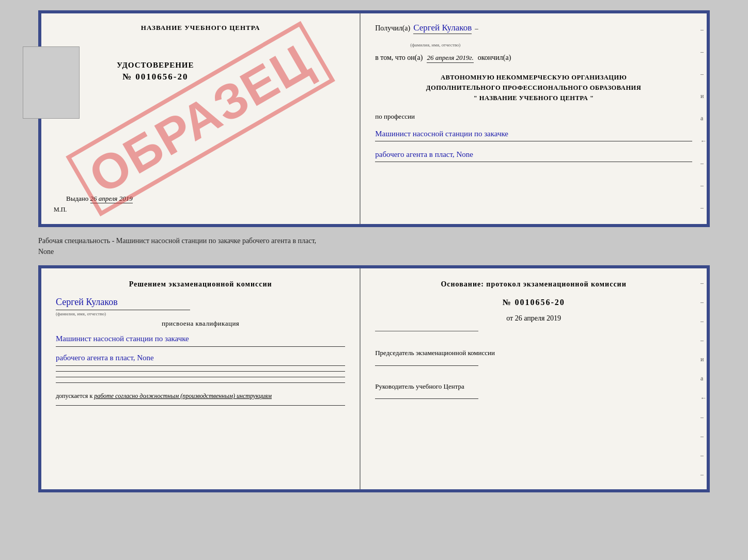 The width and height of the screenshot is (748, 560). Describe the element at coordinates (534, 302) in the screenshot. I see `protocol-number: № 0010656-20` at that location.